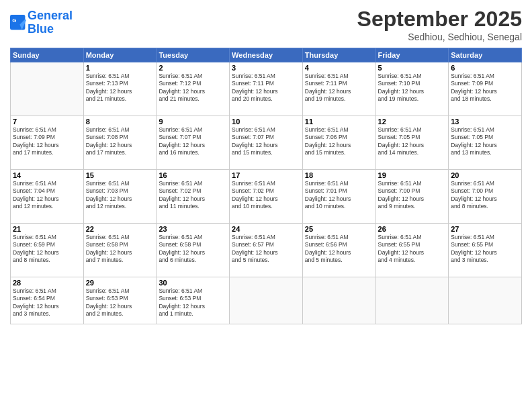  Describe the element at coordinates (412, 250) in the screenshot. I see `table-row: 26Sunrise: 6:51 AMSunset: 6:55 PMDayligh…` at that location.